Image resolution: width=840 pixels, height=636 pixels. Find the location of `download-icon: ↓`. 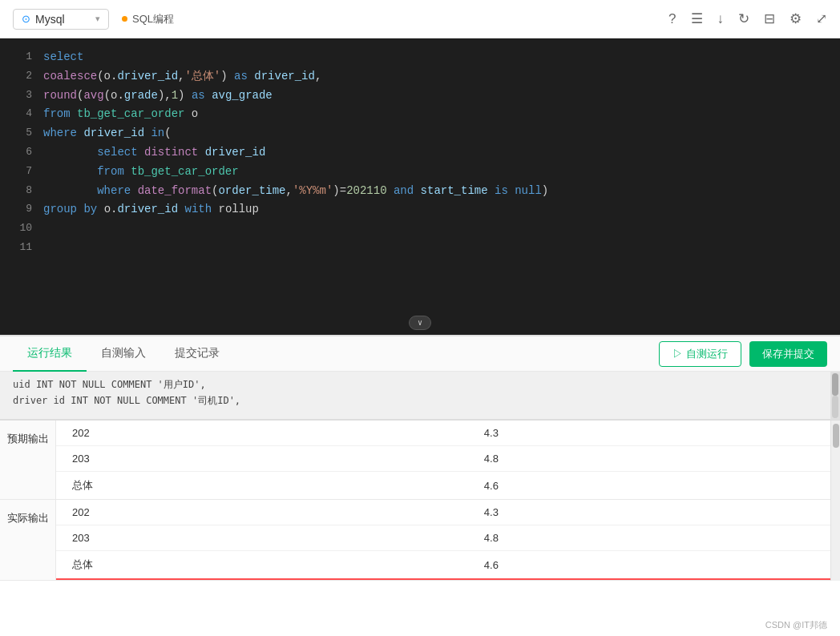

download-icon: ↓ is located at coordinates (721, 19).